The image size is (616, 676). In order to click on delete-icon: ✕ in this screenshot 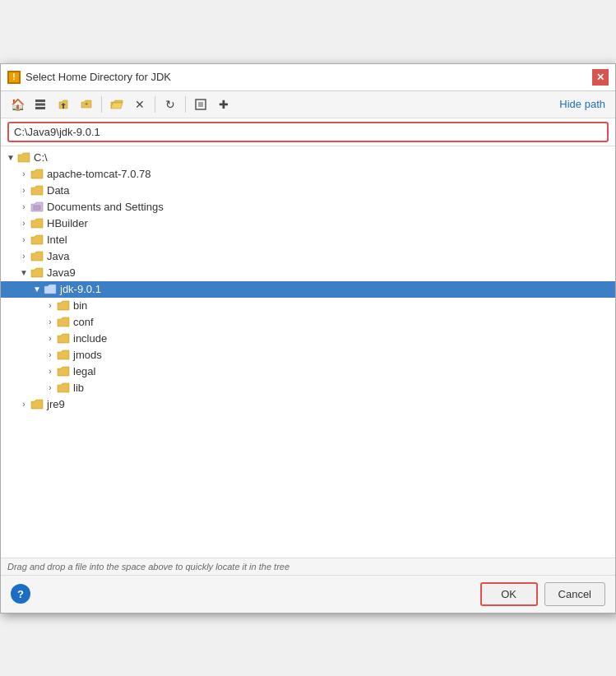, I will do `click(140, 104)`.